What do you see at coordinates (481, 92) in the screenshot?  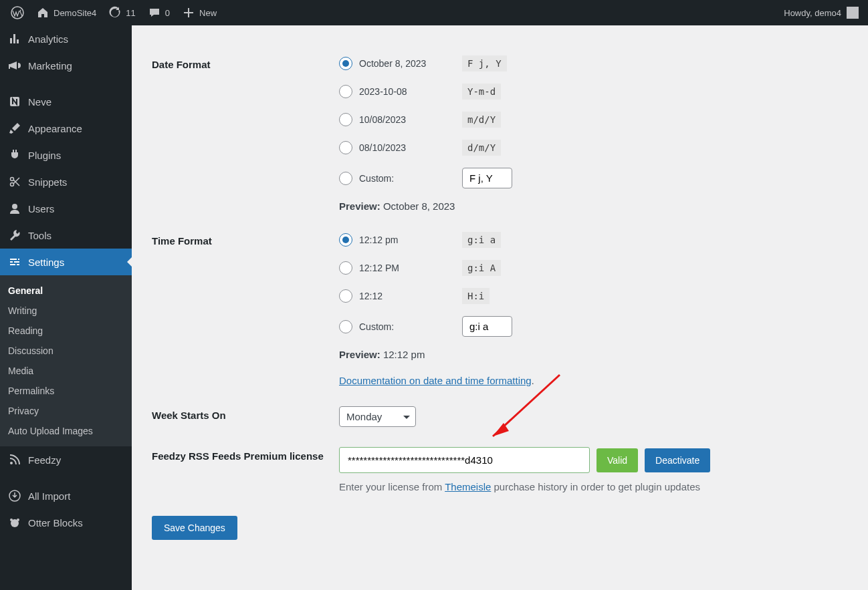 I see `date-opt-code: Y-m-d` at bounding box center [481, 92].